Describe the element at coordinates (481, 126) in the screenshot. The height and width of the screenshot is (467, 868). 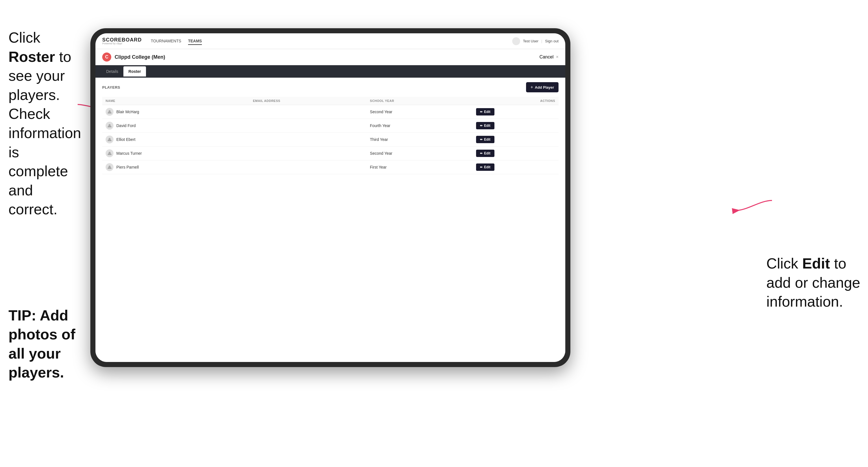
I see `edit-icon-1: ✏` at that location.